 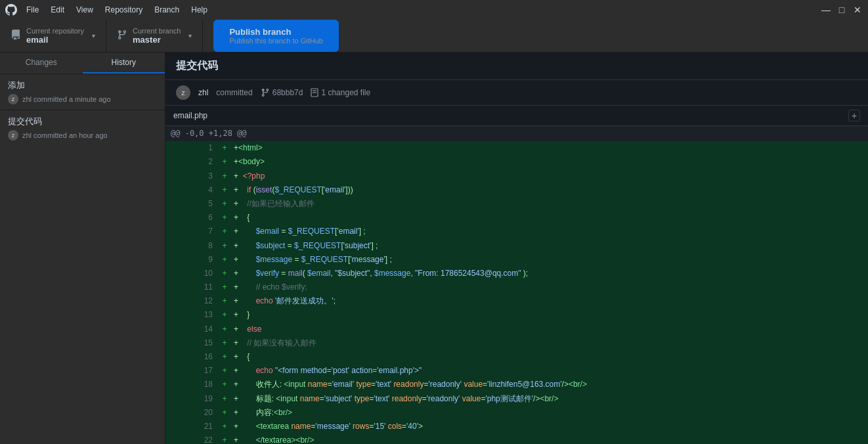 I want to click on diff-line-19: 19 + + 标题: <input name='subject' type='t…, so click(x=517, y=399).